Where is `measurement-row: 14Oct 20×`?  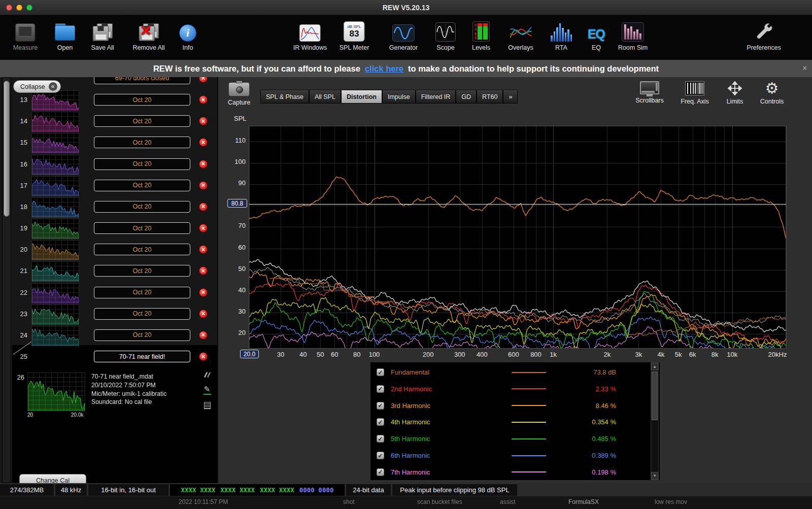 measurement-row: 14Oct 20× is located at coordinates (109, 121).